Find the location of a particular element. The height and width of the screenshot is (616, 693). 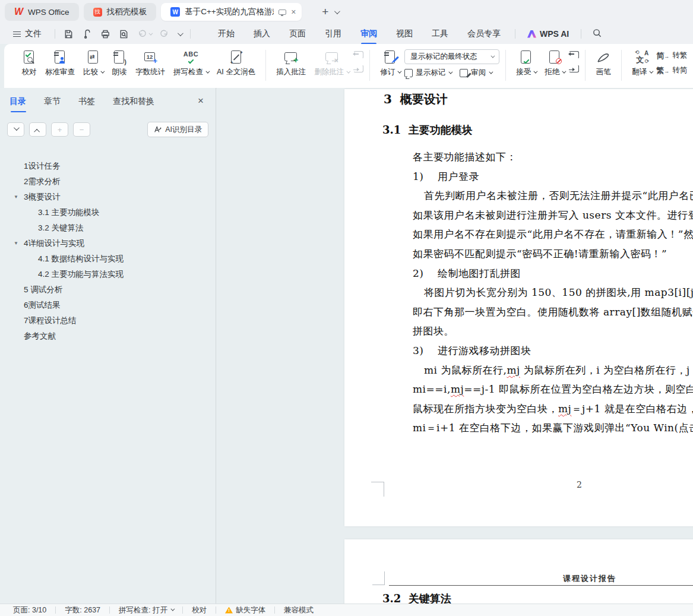

toc-item: 4.1 数据结构设计与实现 is located at coordinates (108, 259).